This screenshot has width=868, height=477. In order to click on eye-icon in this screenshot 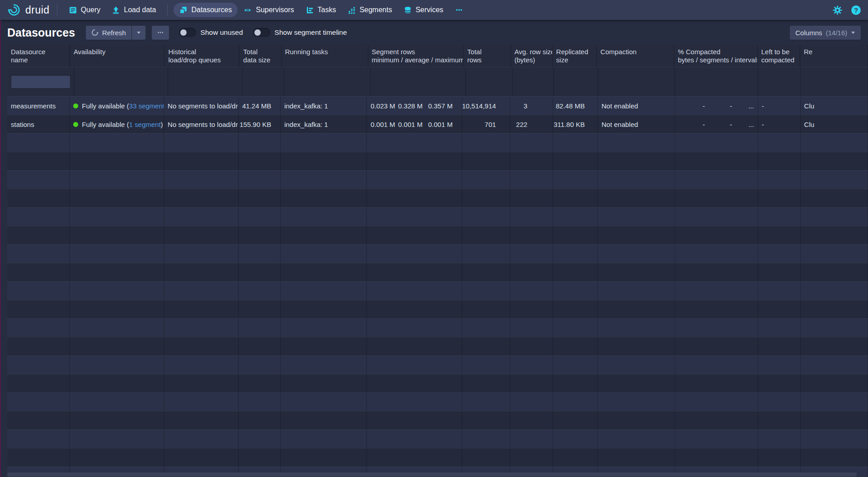, I will do `click(248, 10)`.